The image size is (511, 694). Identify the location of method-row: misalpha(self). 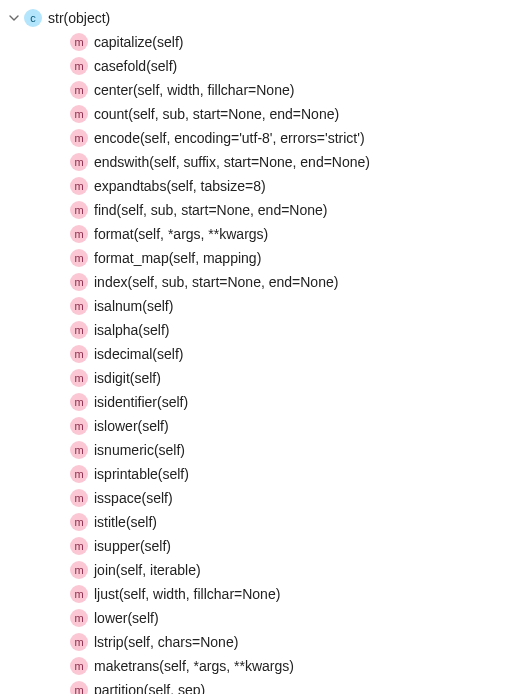
(258, 330).